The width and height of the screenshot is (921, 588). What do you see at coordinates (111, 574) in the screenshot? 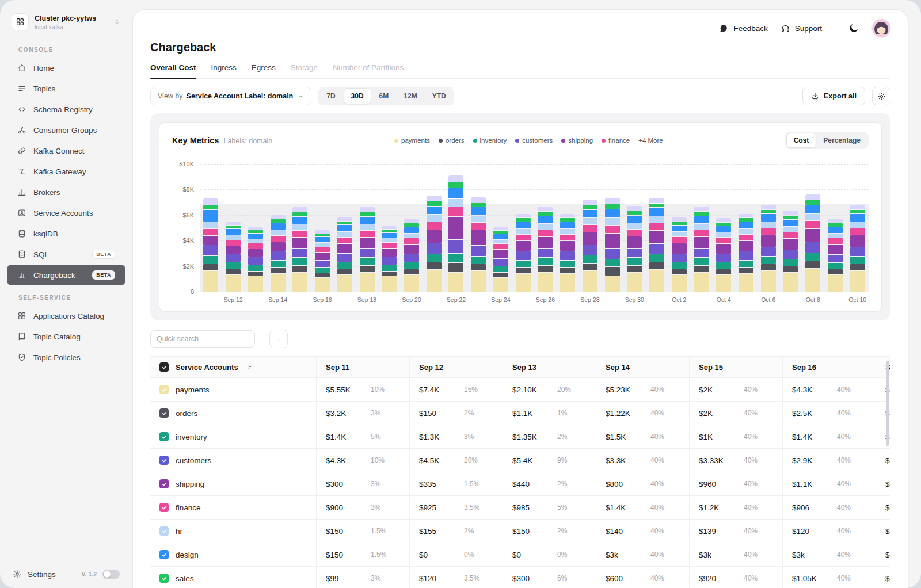
I see `theme-toggle` at bounding box center [111, 574].